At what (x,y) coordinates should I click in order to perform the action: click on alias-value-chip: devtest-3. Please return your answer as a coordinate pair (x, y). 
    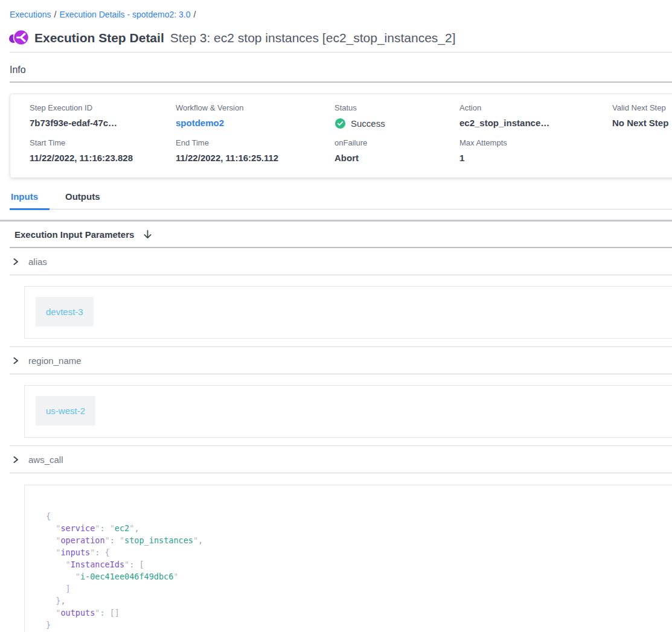
    Looking at the image, I should click on (65, 311).